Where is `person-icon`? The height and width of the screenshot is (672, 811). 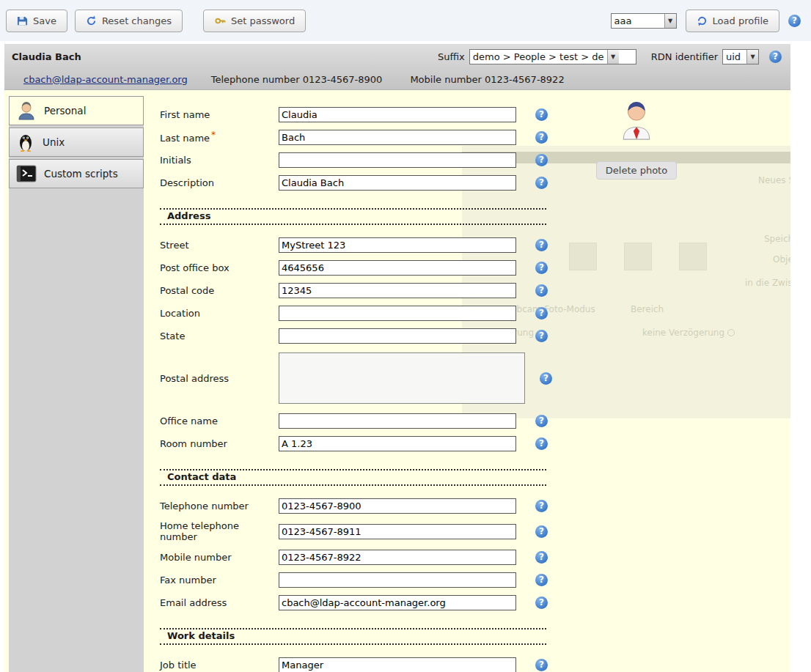 person-icon is located at coordinates (26, 111).